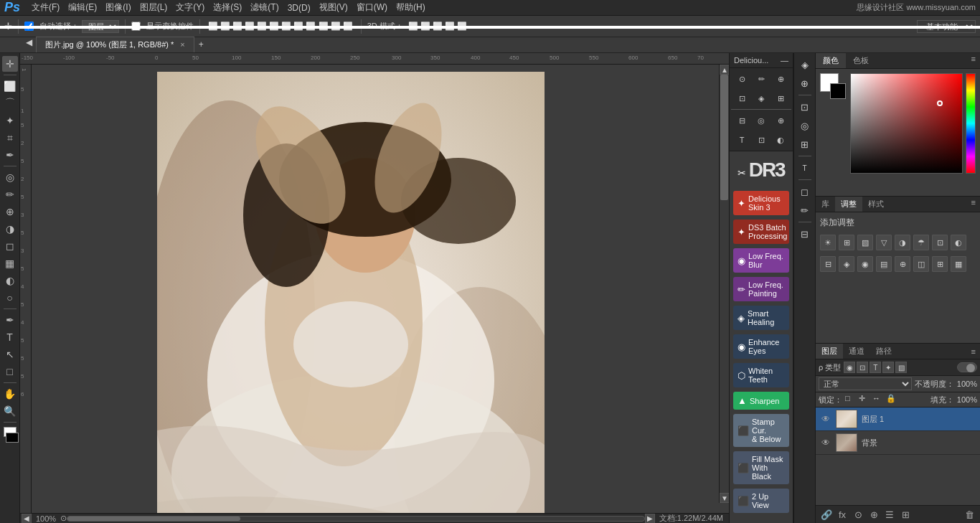 The width and height of the screenshot is (980, 523). Describe the element at coordinates (958, 264) in the screenshot. I see `adj-selective-color: ▦` at that location.